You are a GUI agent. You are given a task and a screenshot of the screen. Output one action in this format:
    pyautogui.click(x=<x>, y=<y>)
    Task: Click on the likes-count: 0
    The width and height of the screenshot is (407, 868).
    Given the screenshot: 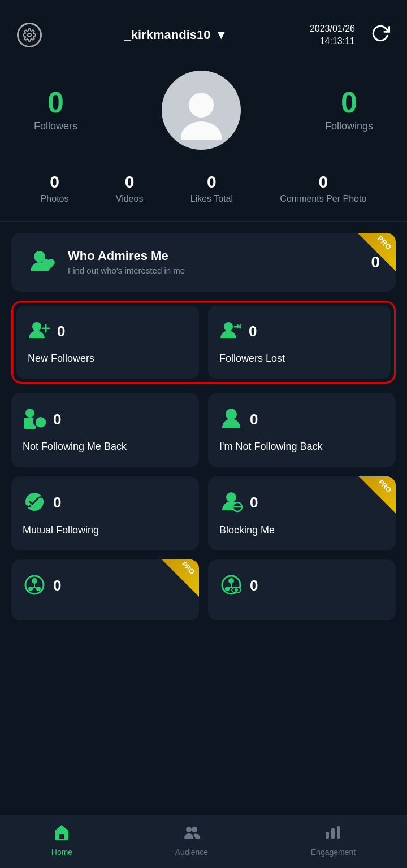 What is the action you would take?
    pyautogui.click(x=211, y=182)
    